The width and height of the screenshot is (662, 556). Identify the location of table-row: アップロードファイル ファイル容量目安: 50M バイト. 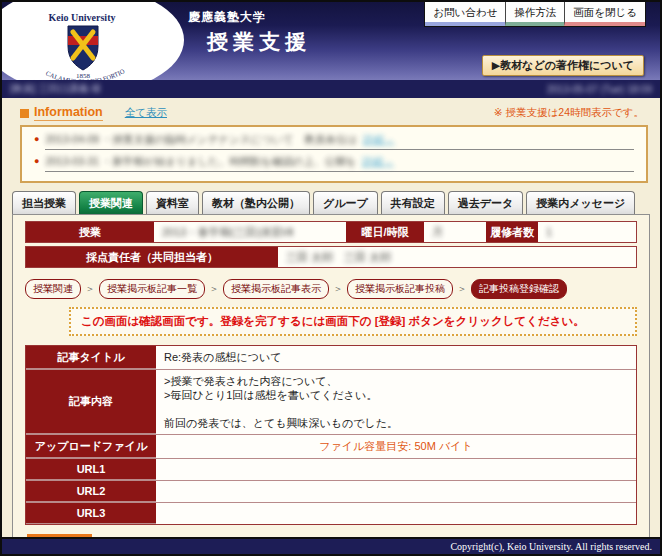
(331, 447).